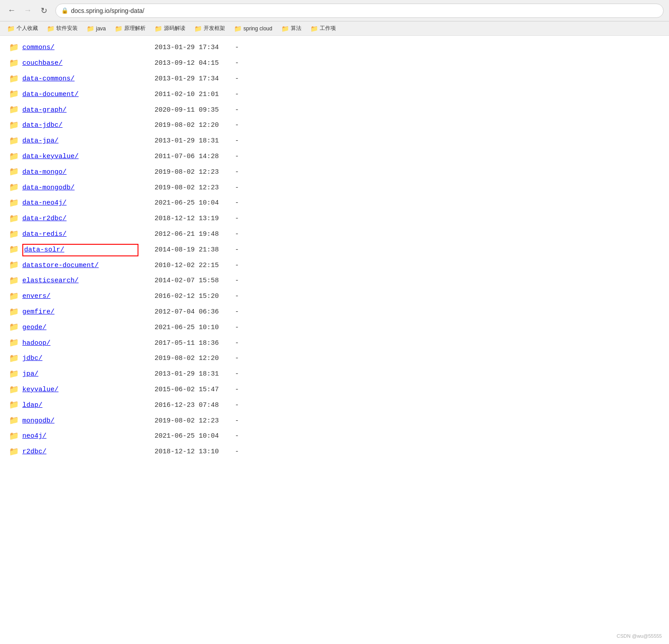 Image resolution: width=669 pixels, height=644 pixels. Describe the element at coordinates (334, 343) in the screenshot. I see `table-row: 📁 hadoop/ 2017-05-11 18:36 -` at that location.